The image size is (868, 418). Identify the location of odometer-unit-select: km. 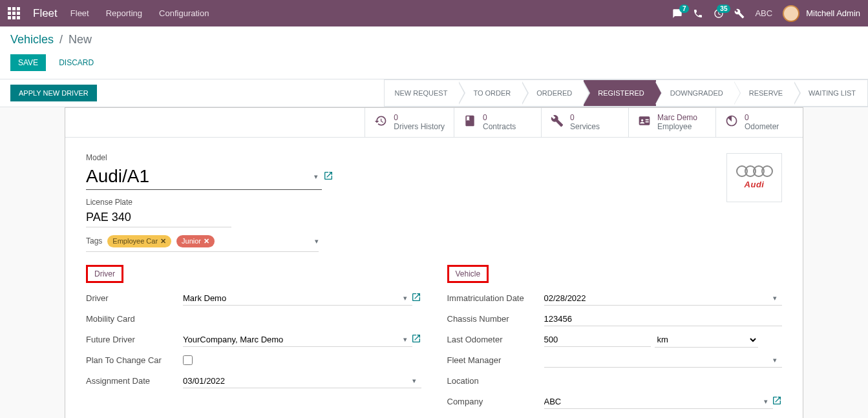
(706, 340).